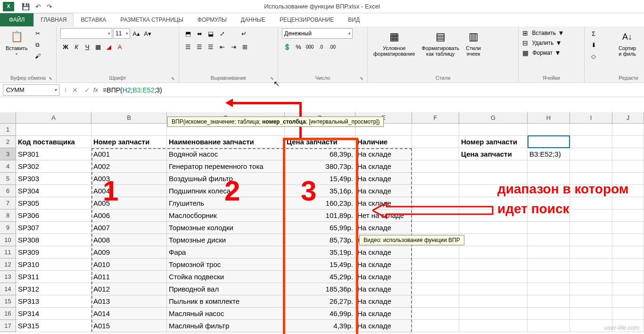  What do you see at coordinates (129, 154) in the screenshot?
I see `cell: A001` at bounding box center [129, 154].